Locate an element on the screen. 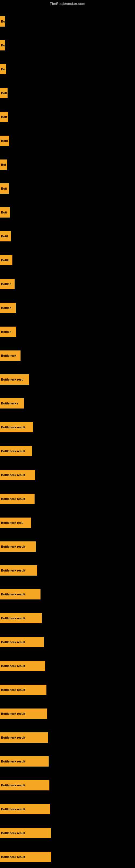  bar-label: Bottle is located at coordinates (5, 260).